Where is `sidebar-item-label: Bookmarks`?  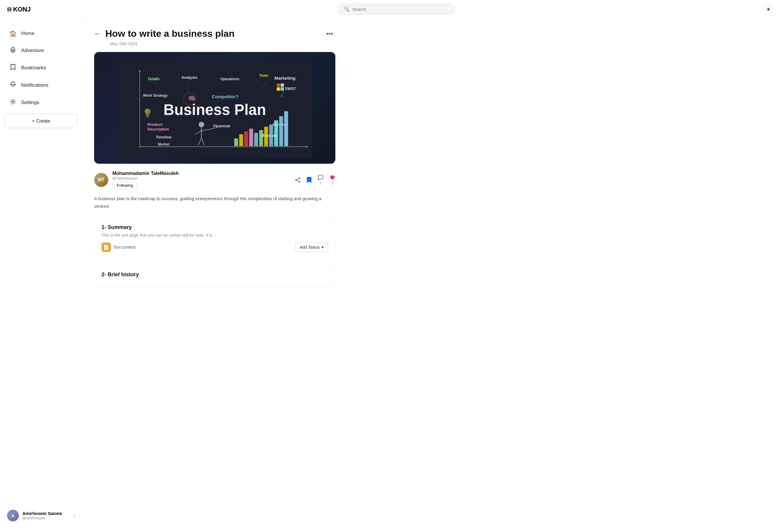 sidebar-item-label: Bookmarks is located at coordinates (34, 68).